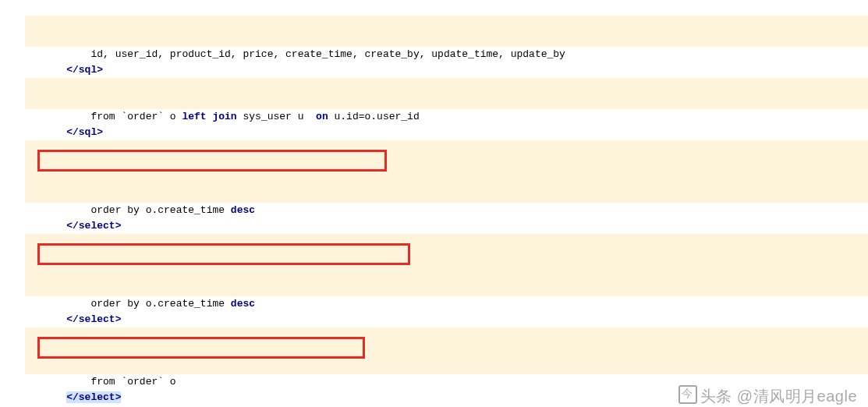  What do you see at coordinates (688, 395) in the screenshot?
I see `watermark-icon` at bounding box center [688, 395].